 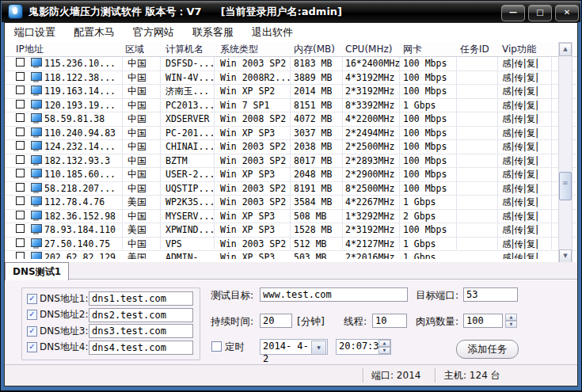 I want to click on duration-input, so click(x=276, y=321).